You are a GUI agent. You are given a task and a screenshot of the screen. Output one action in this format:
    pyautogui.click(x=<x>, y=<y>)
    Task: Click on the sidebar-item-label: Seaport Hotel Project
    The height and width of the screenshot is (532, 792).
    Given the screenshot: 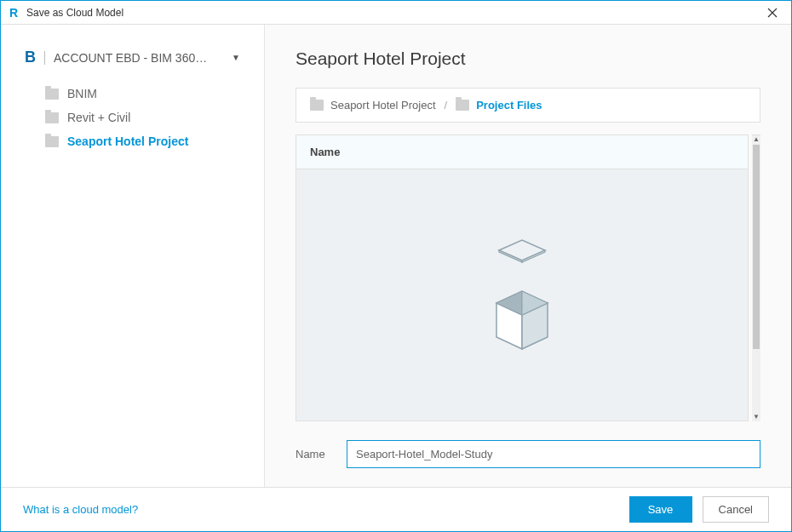 What is the action you would take?
    pyautogui.click(x=128, y=141)
    